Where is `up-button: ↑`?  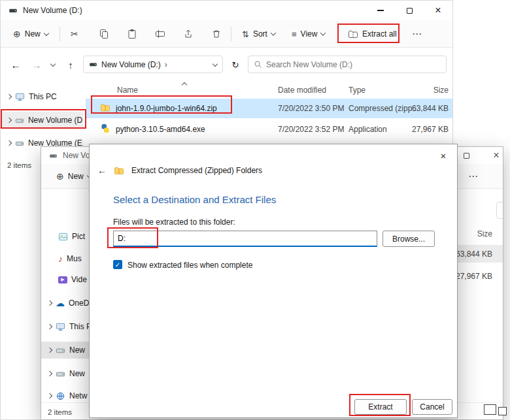 up-button: ↑ is located at coordinates (71, 65).